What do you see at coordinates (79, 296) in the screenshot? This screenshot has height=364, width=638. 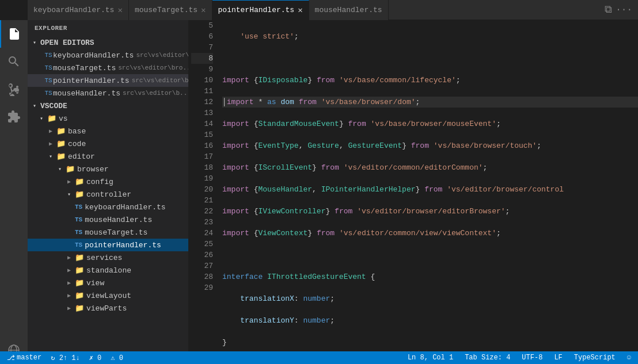 I see `folder-viewlayout-icon: 📁` at bounding box center [79, 296].